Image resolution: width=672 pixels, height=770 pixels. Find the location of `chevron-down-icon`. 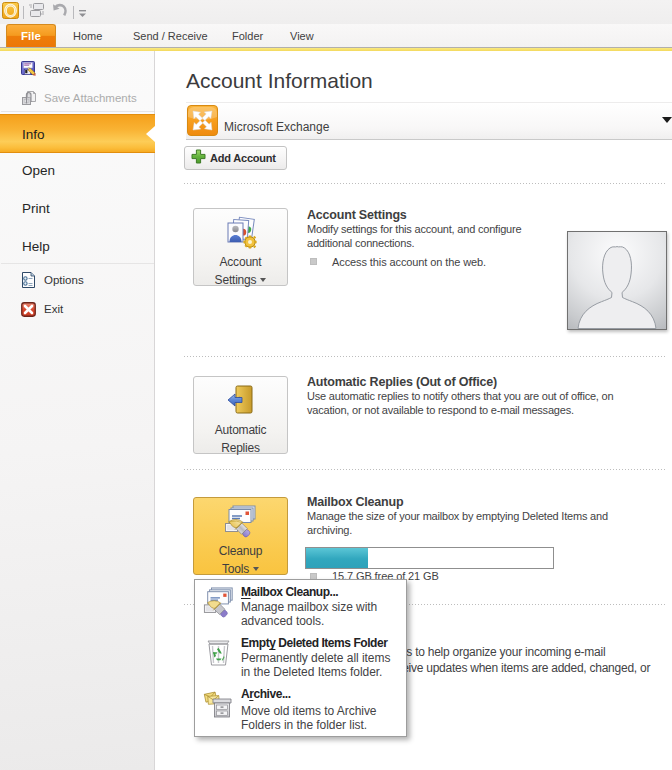

chevron-down-icon is located at coordinates (667, 120).